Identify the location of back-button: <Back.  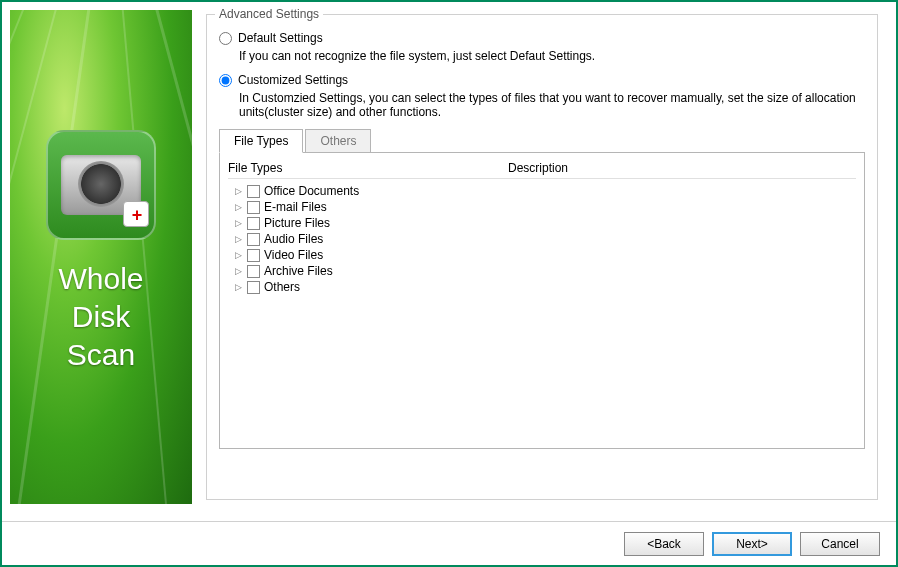
(664, 544).